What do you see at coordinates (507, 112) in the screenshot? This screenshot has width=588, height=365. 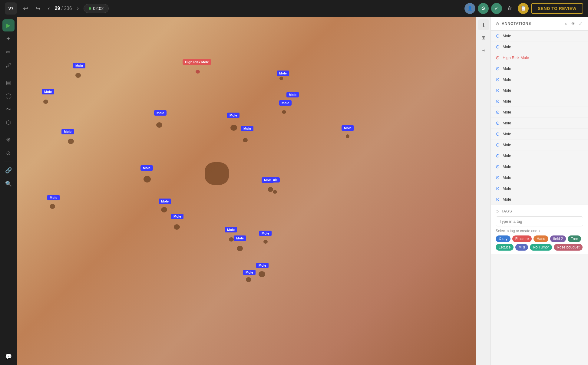 I see `annotation-item-label: Mole` at bounding box center [507, 112].